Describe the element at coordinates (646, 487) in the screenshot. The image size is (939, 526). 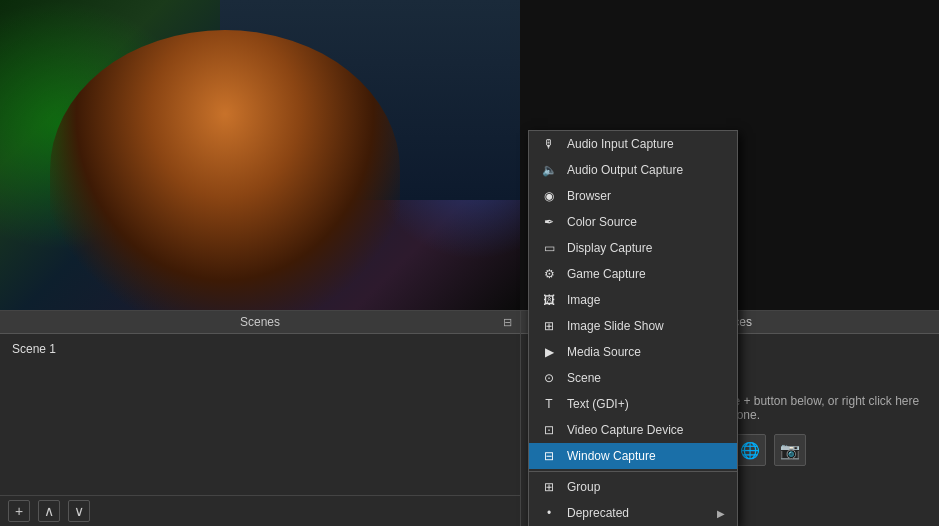
I see `group-label: Group` at that location.